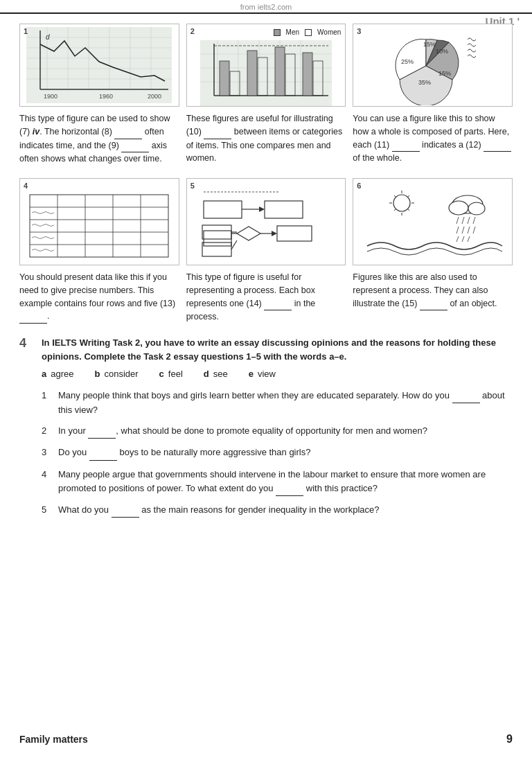 The height and width of the screenshot is (758, 532). I want to click on svg-text: 35%, so click(425, 82).